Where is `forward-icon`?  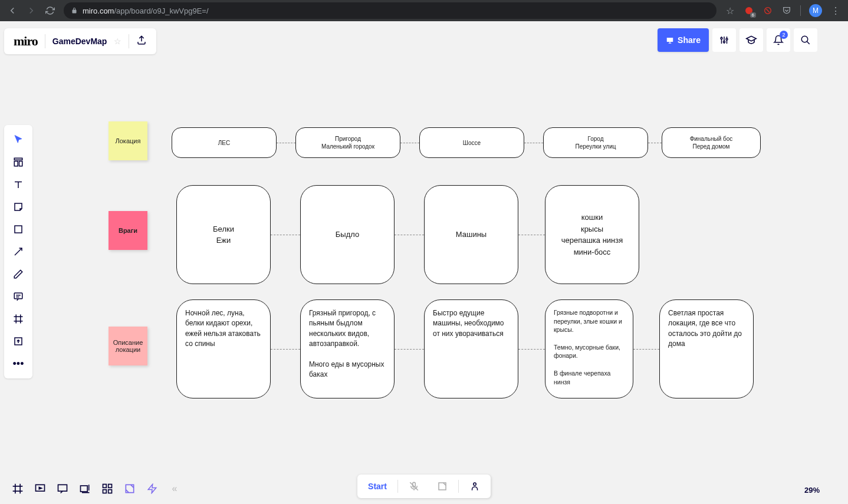 forward-icon is located at coordinates (31, 11).